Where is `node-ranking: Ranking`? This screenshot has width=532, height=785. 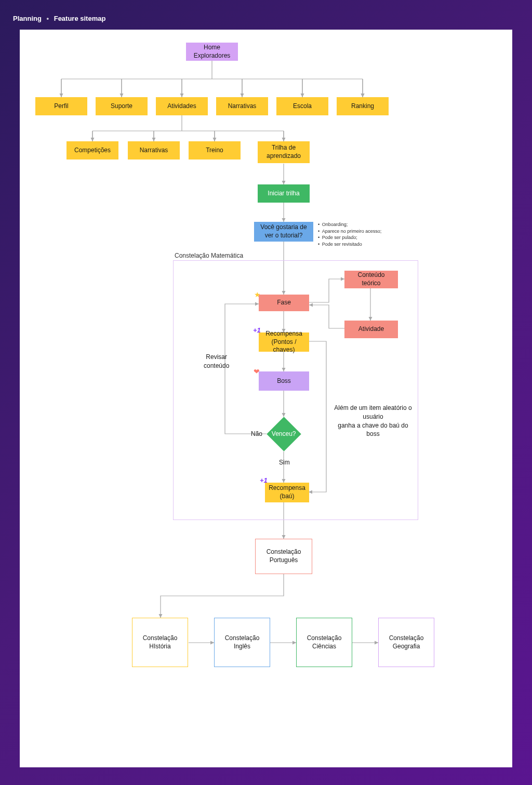 node-ranking: Ranking is located at coordinates (363, 106).